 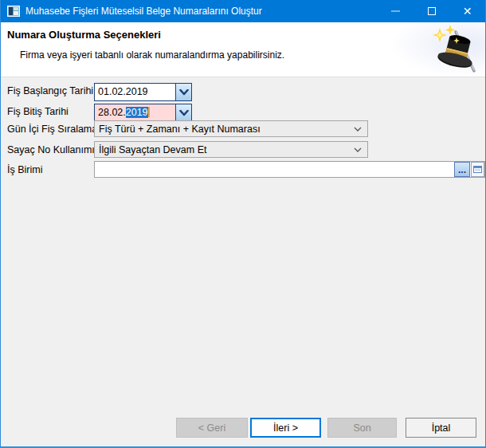 What do you see at coordinates (432, 11) in the screenshot?
I see `maximize-icon` at bounding box center [432, 11].